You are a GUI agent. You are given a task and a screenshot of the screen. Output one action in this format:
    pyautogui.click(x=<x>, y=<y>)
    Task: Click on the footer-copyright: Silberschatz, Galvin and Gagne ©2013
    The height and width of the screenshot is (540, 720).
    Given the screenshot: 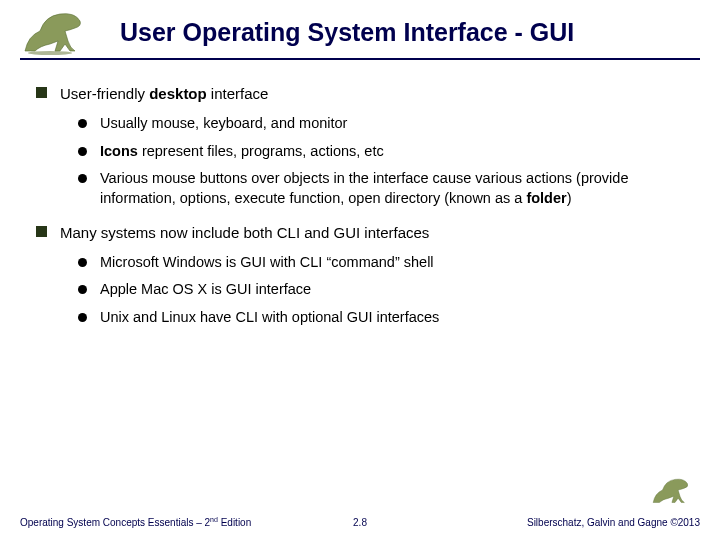 What is the action you would take?
    pyautogui.click(x=614, y=522)
    